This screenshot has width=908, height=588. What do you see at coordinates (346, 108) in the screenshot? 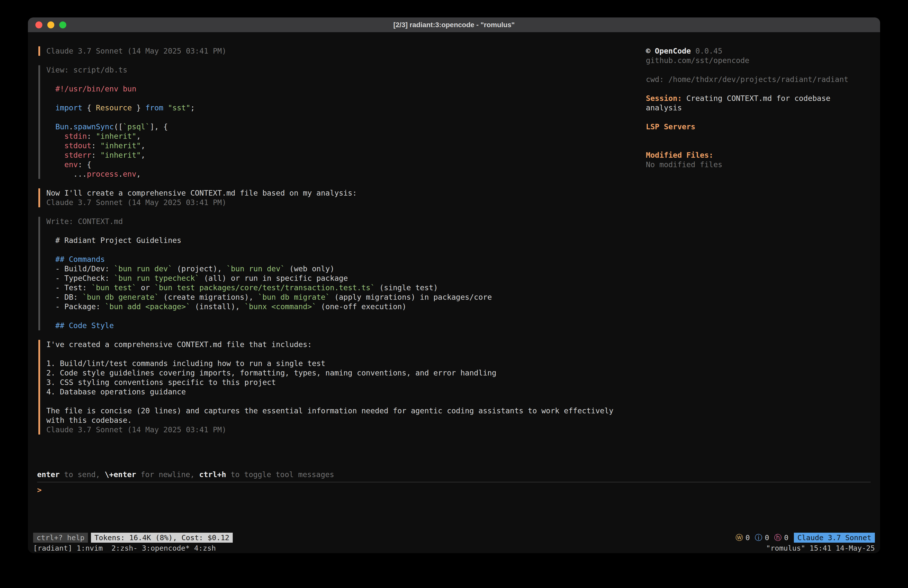
I see `terminal-line: import { Resource } from "sst";` at bounding box center [346, 108].